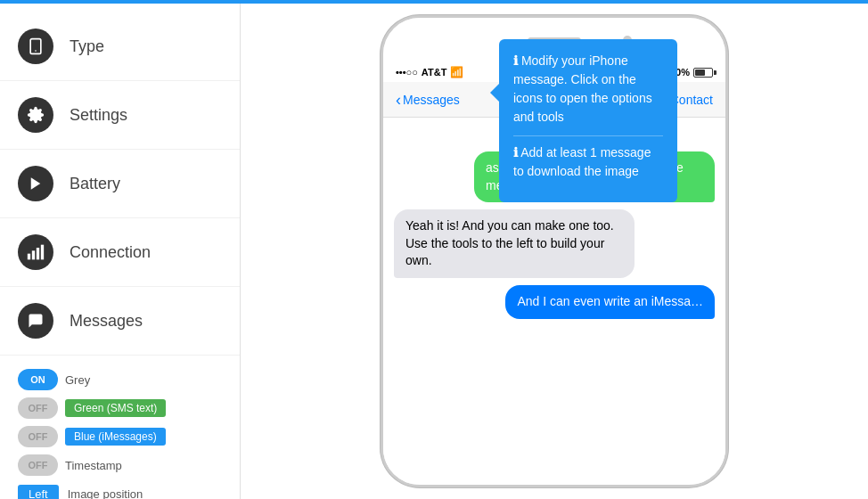  What do you see at coordinates (119, 380) in the screenshot?
I see `toggle-row-grey: ON Grey` at bounding box center [119, 380].